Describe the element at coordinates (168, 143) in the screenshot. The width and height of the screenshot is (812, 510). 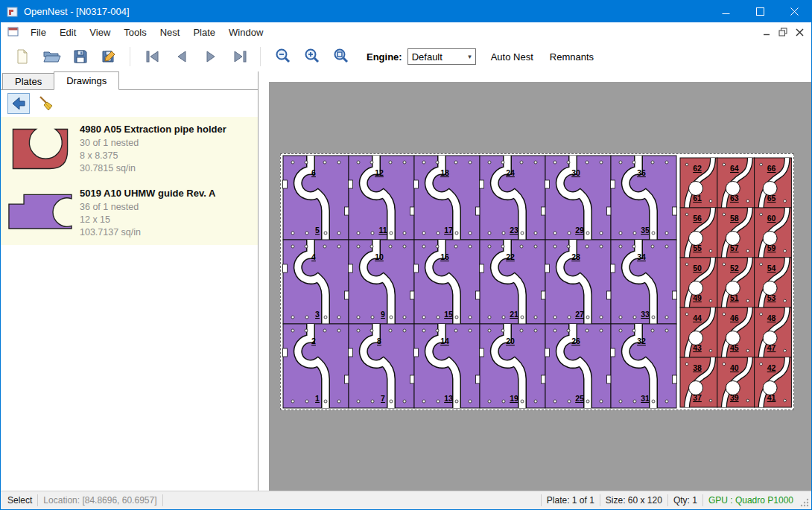
I see `drawing-nested-count: 30 of 1 nested` at that location.